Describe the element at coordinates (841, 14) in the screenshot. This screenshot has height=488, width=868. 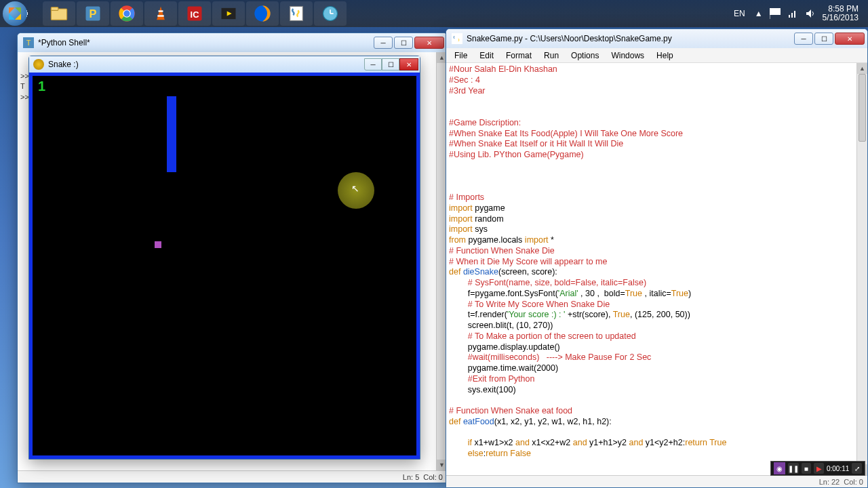
I see `clock: 8:58 PM 5/16/2013` at that location.